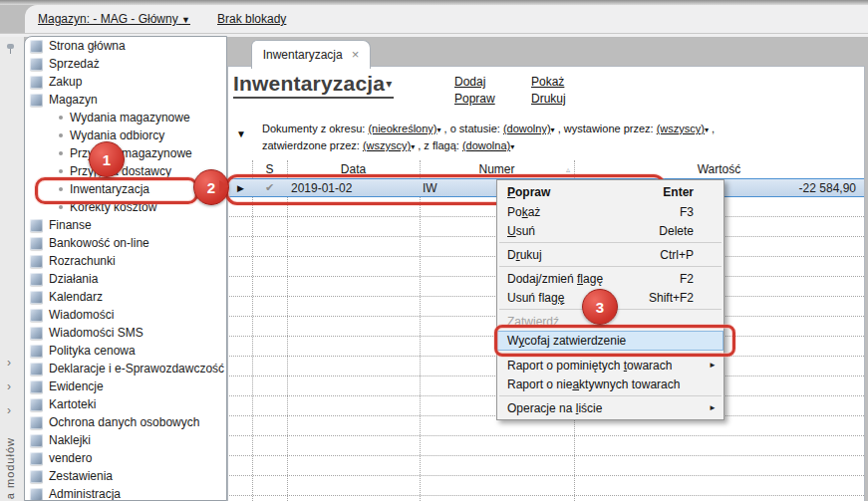  Describe the element at coordinates (470, 82) in the screenshot. I see `add-link: Dodaj` at that location.